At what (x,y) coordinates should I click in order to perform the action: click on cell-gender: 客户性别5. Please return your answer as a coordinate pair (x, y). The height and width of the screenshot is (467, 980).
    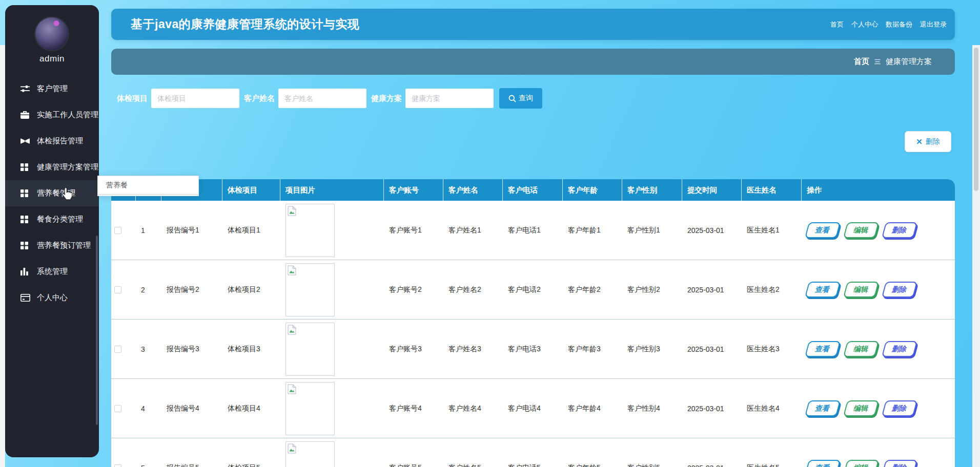
    Looking at the image, I should click on (652, 453).